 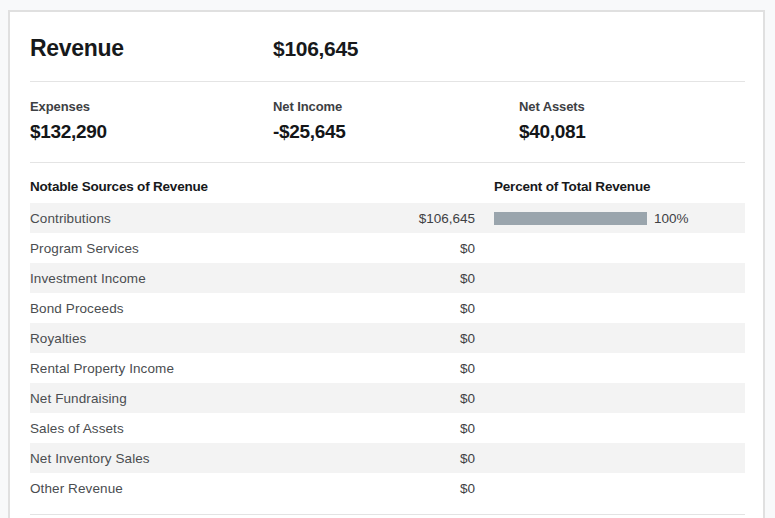 I want to click on stat-value: $132,290, so click(x=152, y=132).